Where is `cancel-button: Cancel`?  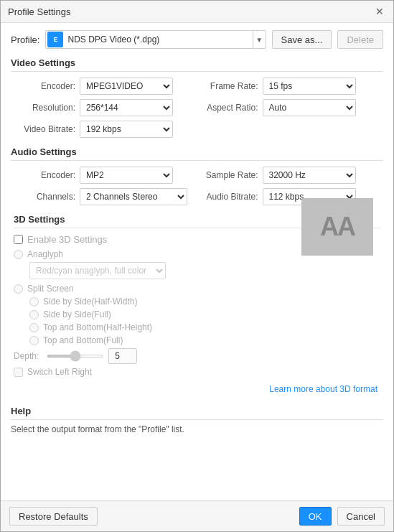 cancel-button: Cancel is located at coordinates (361, 516).